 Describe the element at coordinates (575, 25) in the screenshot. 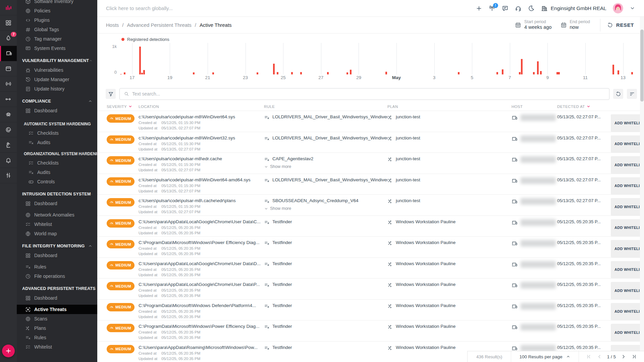

I see `end-period-picker: End periodnow` at that location.